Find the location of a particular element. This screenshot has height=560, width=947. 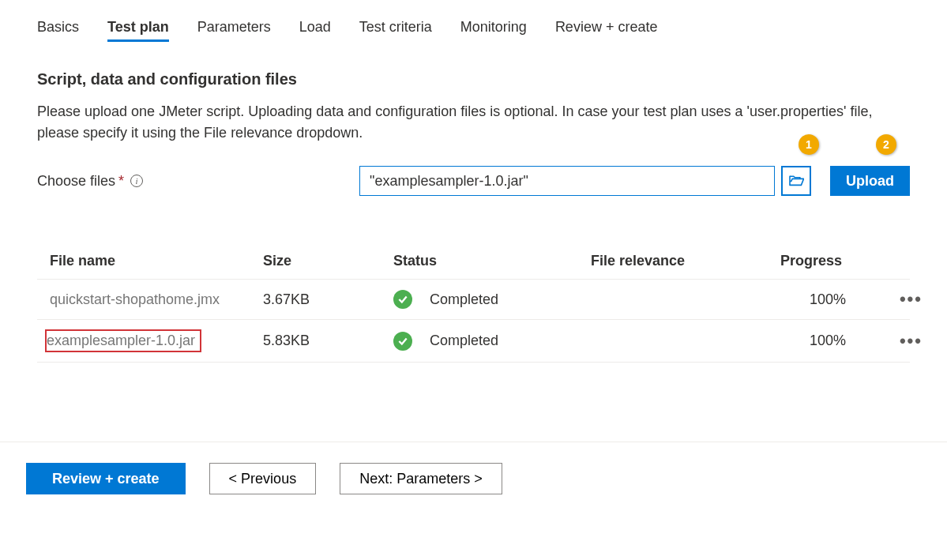

previous-button: < Previous is located at coordinates (263, 479).